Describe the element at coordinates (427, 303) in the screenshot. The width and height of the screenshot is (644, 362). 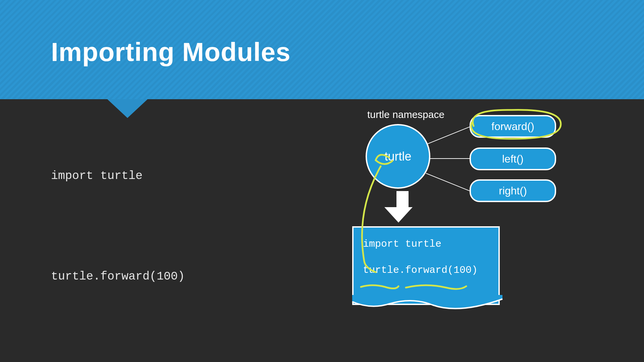
I see `torn-edge-decoration` at that location.